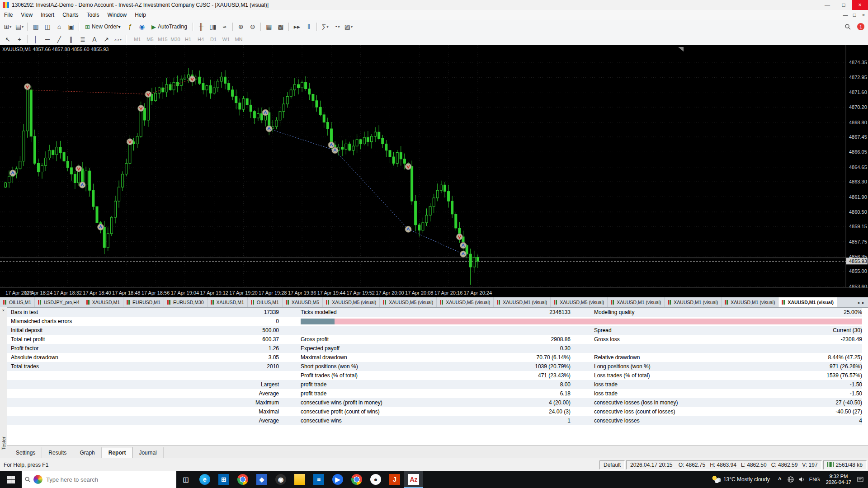  What do you see at coordinates (780, 479) in the screenshot?
I see `hidden-icons-chevron: ^` at bounding box center [780, 479].